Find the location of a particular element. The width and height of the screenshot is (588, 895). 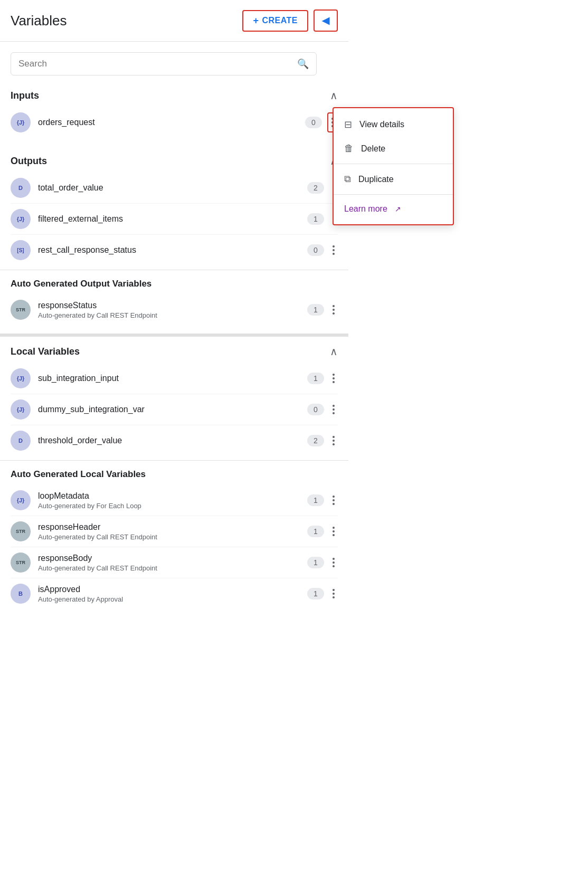

var-menu-threshold is located at coordinates (334, 441).